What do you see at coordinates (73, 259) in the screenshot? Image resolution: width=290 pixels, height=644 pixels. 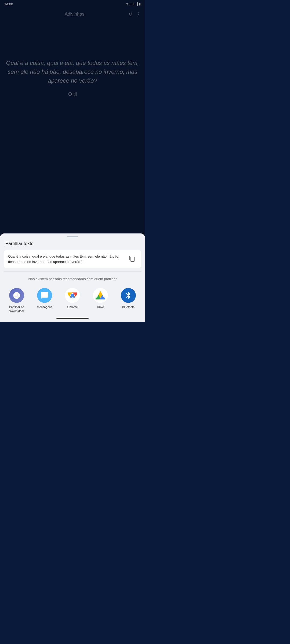 I see `text-preview: Qual é a coisa, qual é ela, que todas as…` at bounding box center [73, 259].